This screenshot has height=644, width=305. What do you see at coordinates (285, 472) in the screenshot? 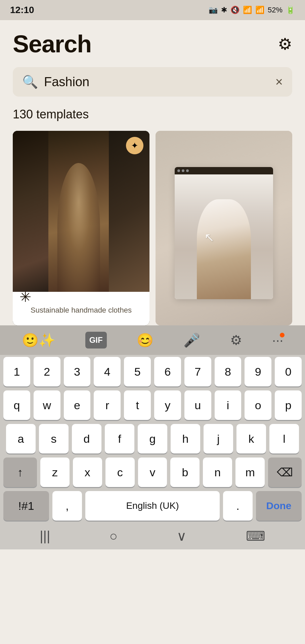
I see `backspace-key: ⌫` at bounding box center [285, 472].